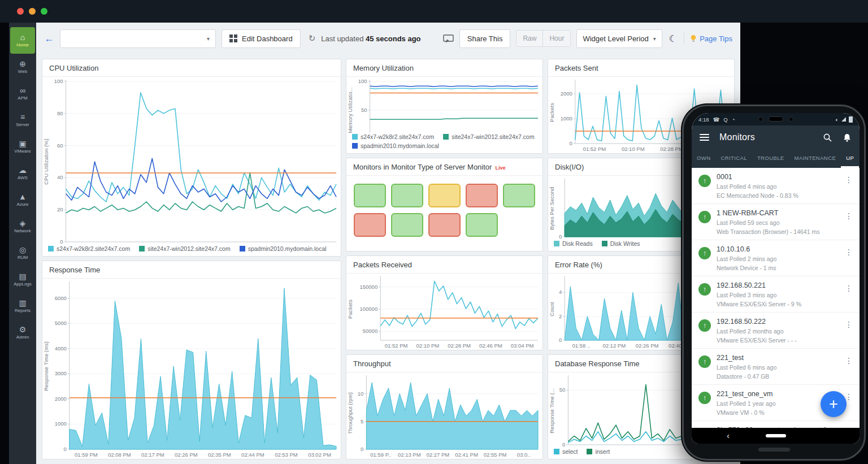 The height and width of the screenshot is (464, 868). What do you see at coordinates (86, 454) in the screenshot?
I see `svg-text: 01:59 PM` at bounding box center [86, 454].